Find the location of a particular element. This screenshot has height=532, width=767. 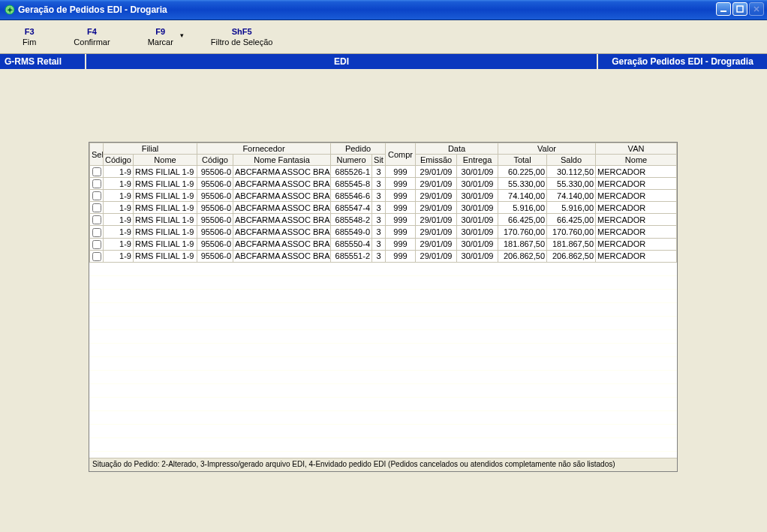

cell-total: 66.425,00 is located at coordinates (522, 220).